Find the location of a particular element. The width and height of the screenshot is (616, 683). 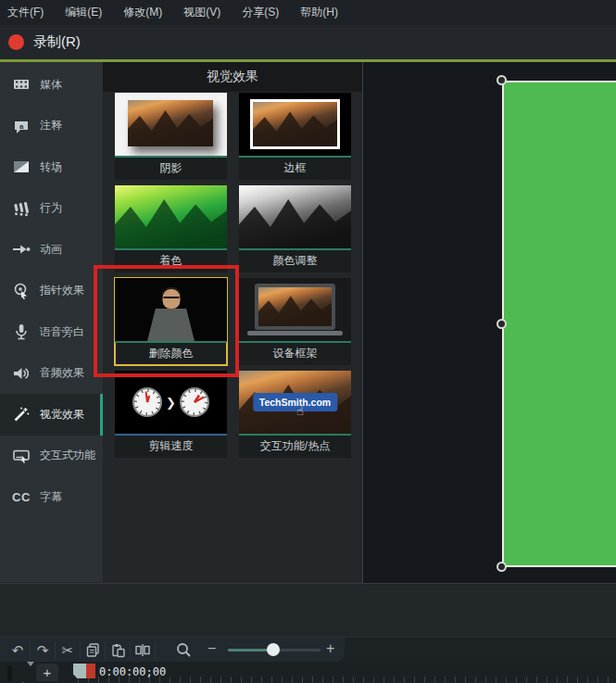

toolbar-left-group: ↶ ↷ ✂ − + is located at coordinates (172, 651).